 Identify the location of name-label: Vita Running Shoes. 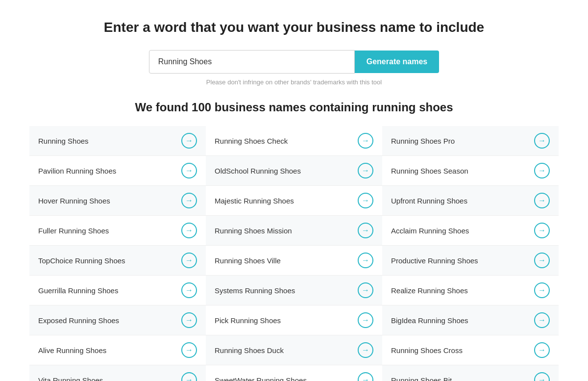
(71, 379).